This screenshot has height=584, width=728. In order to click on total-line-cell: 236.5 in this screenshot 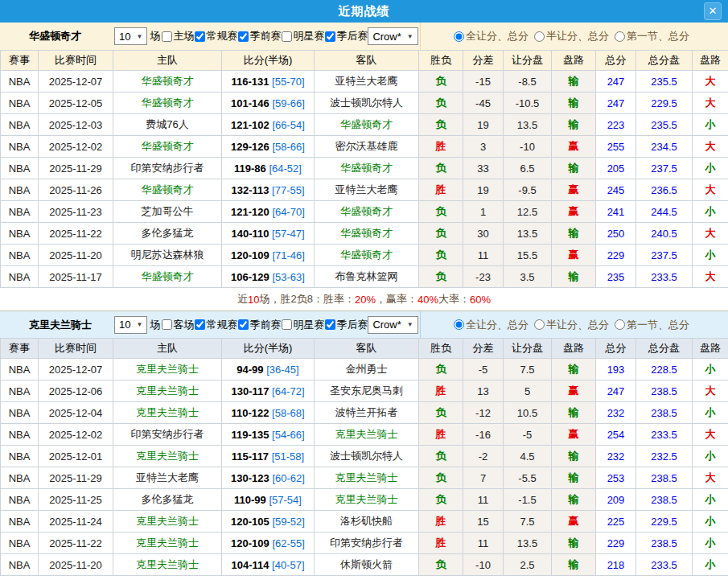, I will do `click(664, 190)`.